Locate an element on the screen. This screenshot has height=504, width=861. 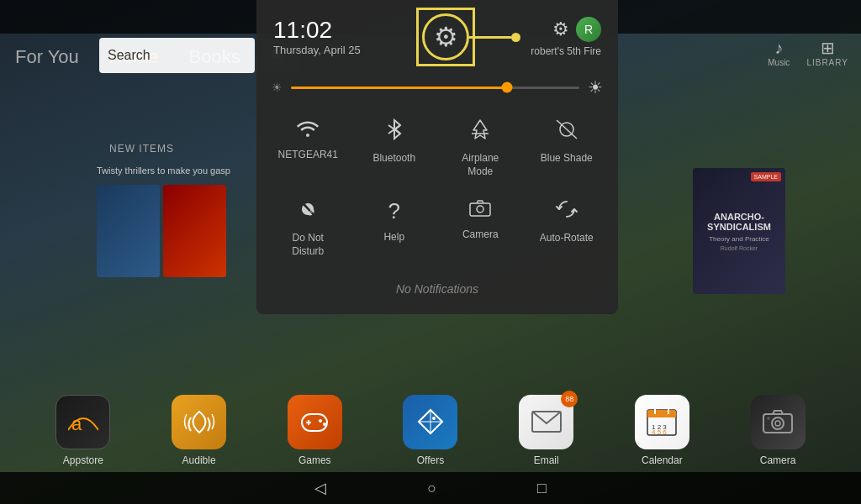
right-book: ANARCHO-SYNDICALISM Theory and Practice … is located at coordinates (739, 231).